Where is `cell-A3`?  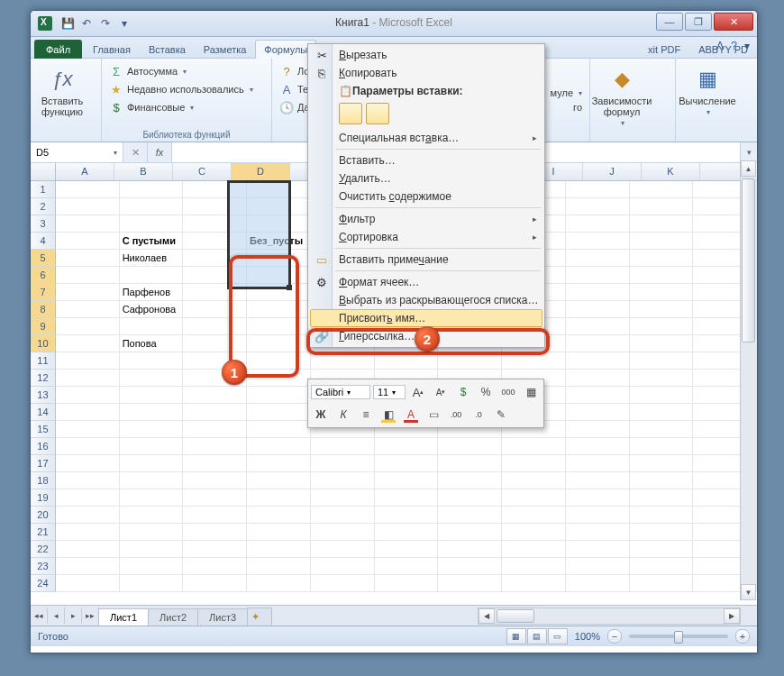
cell-A3 is located at coordinates (88, 224).